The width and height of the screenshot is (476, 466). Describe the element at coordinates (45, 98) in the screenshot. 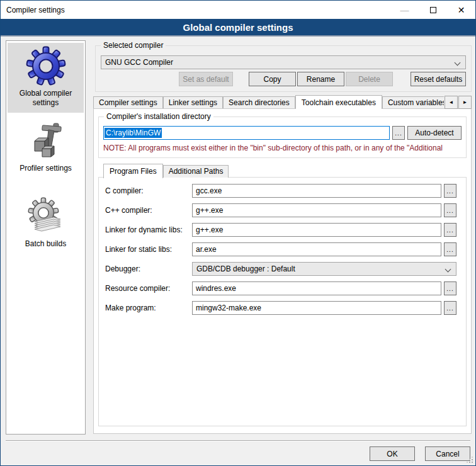

I see `sidebar-item-label: Global compiler settings` at that location.